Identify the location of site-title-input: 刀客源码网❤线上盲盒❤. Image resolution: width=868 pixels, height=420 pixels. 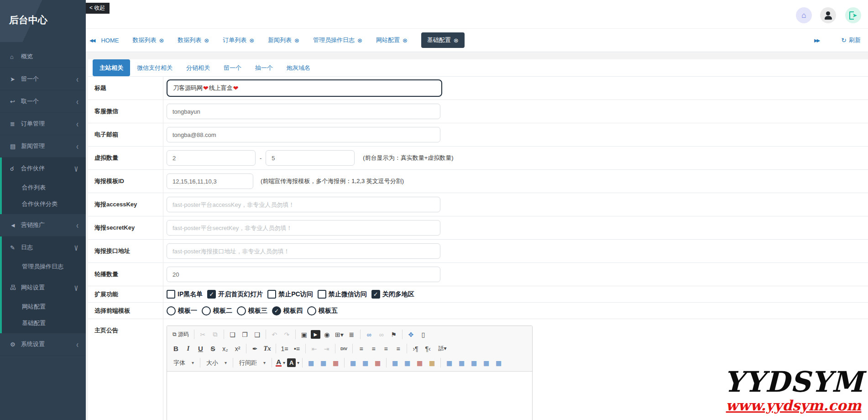
(304, 88).